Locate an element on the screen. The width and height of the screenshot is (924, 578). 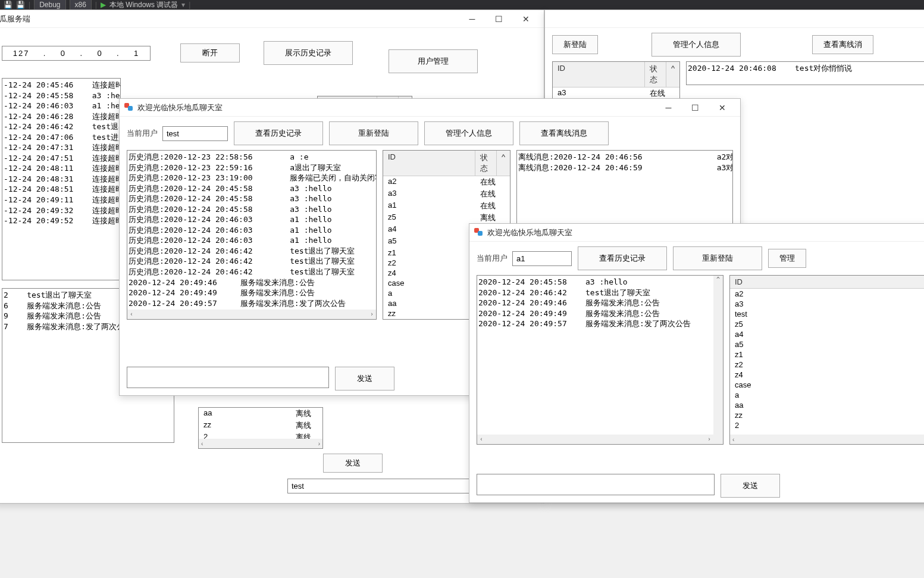
log-line: 2020-12-24 20:45:58 a3 :hello is located at coordinates (600, 282).